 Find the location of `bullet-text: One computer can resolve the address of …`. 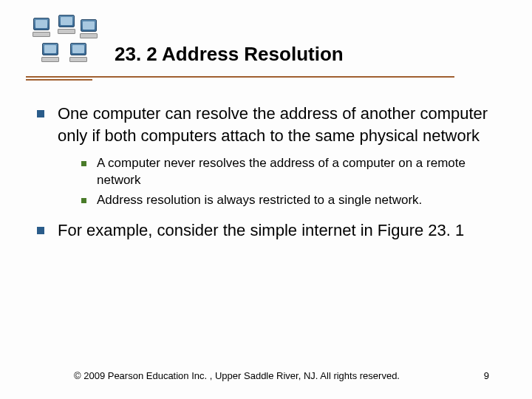

bullet-text: One computer can resolve the address of … is located at coordinates (276, 124).